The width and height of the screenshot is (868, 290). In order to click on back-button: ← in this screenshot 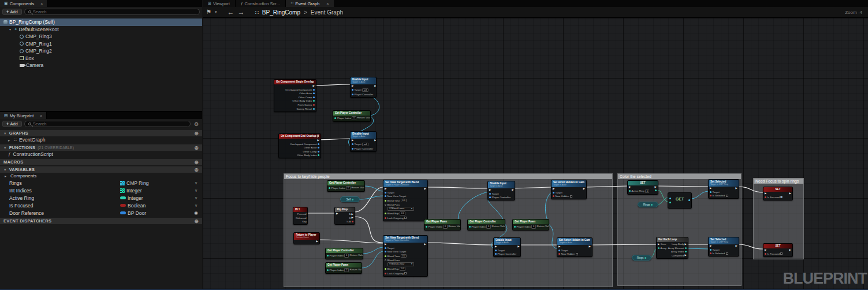, I will do `click(230, 12)`.